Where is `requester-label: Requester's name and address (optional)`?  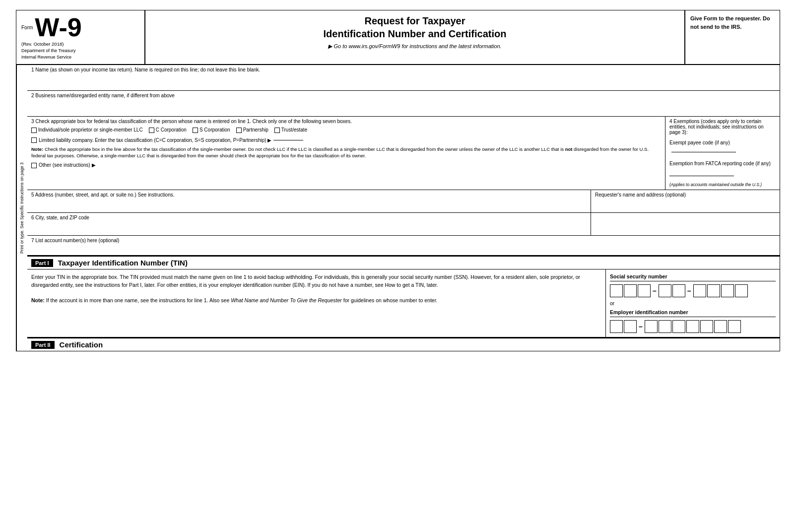
requester-label: Requester's name and address (optional) is located at coordinates (685, 195).